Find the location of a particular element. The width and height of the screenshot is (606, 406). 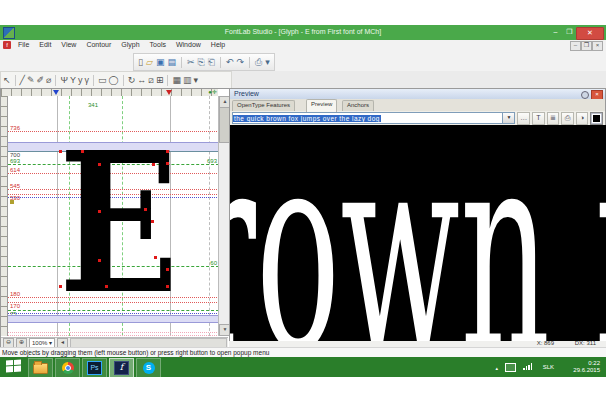

print-button: ⎙ is located at coordinates (568, 118).